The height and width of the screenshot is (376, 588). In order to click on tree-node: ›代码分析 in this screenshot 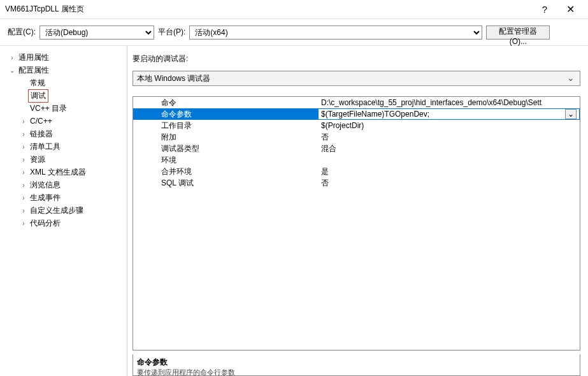, I will do `click(64, 223)`.